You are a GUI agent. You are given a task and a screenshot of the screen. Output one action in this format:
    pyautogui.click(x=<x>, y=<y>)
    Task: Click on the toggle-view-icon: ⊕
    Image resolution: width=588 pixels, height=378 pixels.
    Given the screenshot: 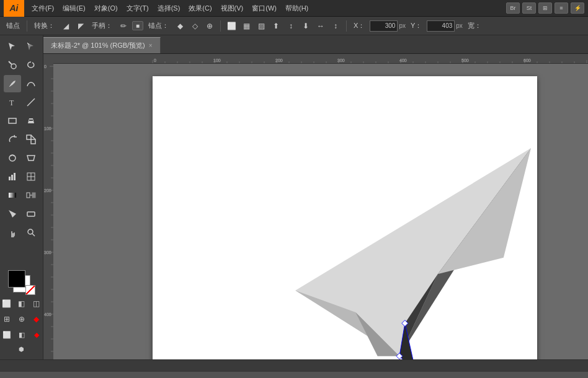 What is the action you would take?
    pyautogui.click(x=22, y=319)
    